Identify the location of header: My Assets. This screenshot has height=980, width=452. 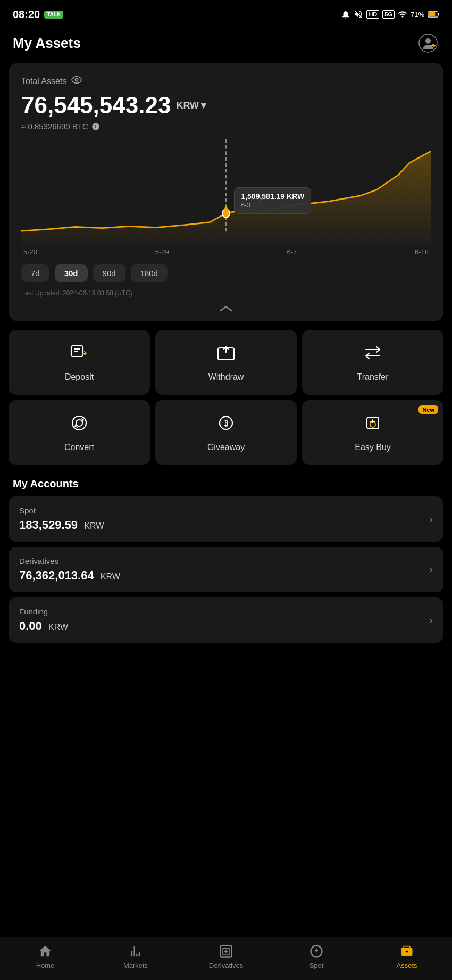
(226, 45).